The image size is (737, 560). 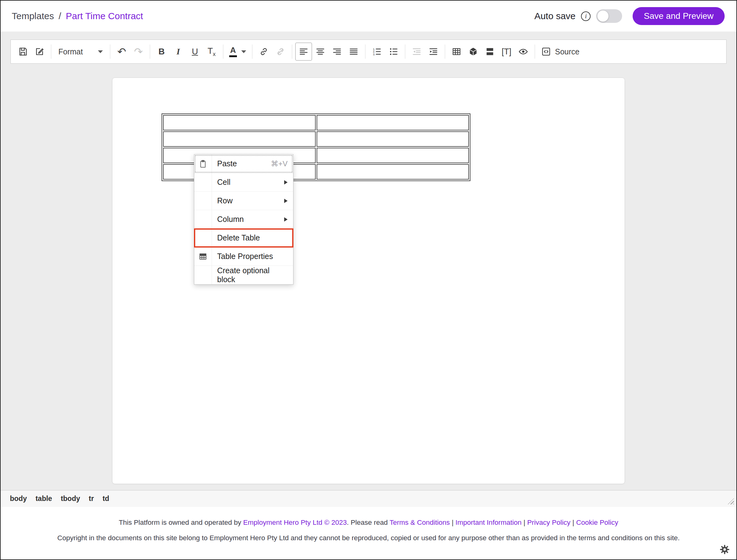 What do you see at coordinates (81, 52) in the screenshot?
I see `format-dropdown: Format` at bounding box center [81, 52].